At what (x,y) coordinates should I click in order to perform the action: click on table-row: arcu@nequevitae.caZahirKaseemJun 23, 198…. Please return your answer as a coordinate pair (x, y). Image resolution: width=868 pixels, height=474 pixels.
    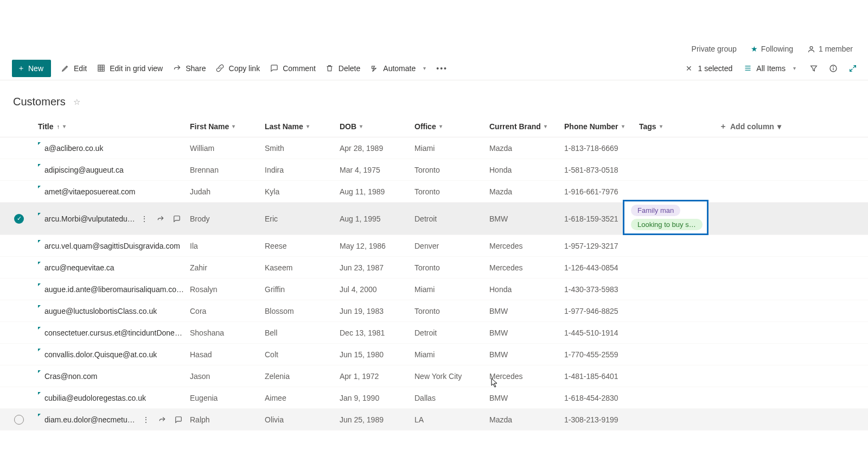
    Looking at the image, I should click on (434, 268).